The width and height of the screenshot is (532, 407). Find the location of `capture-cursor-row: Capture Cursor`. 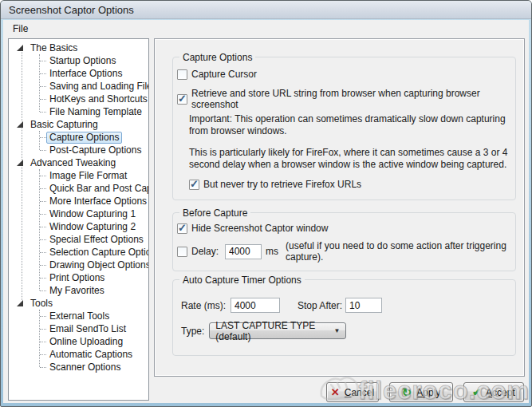

capture-cursor-row: Capture Cursor is located at coordinates (343, 74).